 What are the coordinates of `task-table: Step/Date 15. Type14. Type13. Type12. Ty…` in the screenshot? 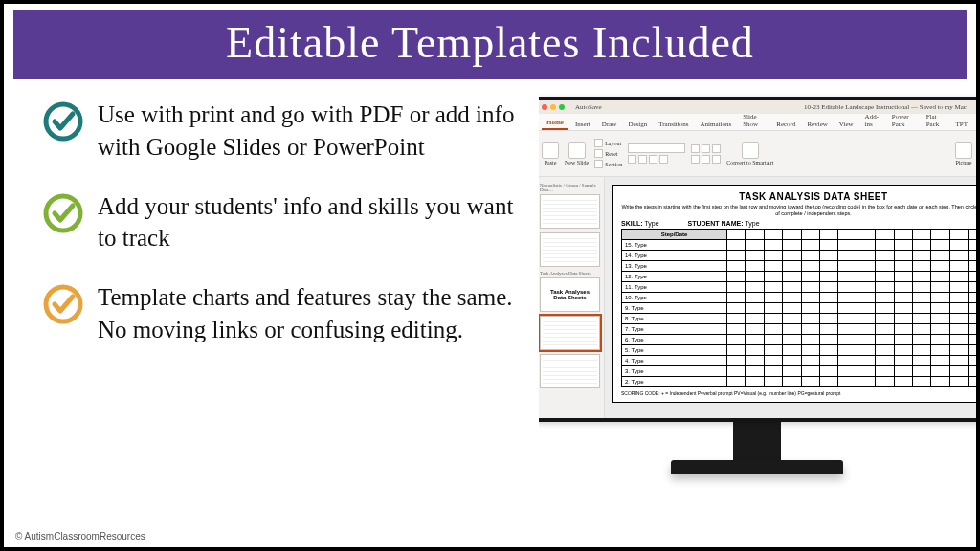 It's located at (798, 308).